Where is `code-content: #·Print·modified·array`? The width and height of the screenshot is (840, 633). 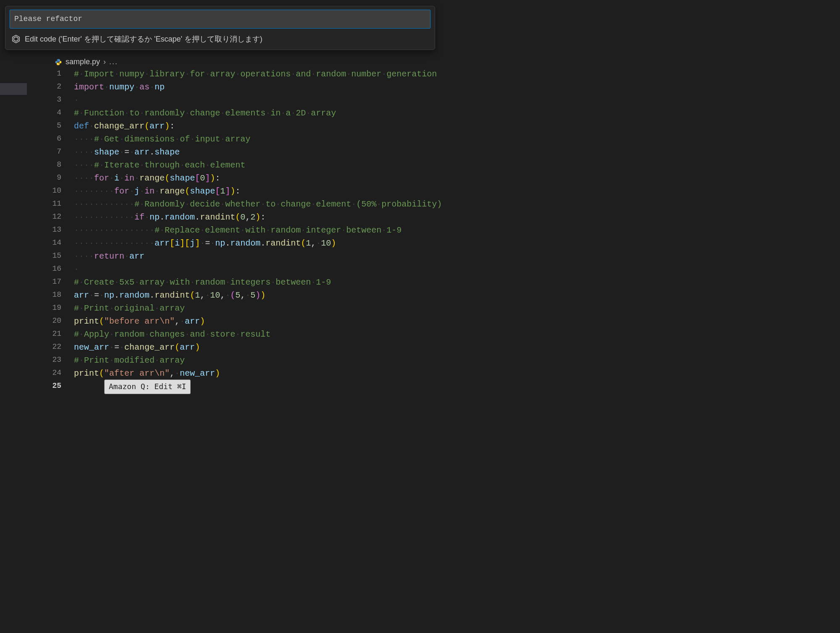
code-content: #·Print·modified·array is located at coordinates (303, 360).